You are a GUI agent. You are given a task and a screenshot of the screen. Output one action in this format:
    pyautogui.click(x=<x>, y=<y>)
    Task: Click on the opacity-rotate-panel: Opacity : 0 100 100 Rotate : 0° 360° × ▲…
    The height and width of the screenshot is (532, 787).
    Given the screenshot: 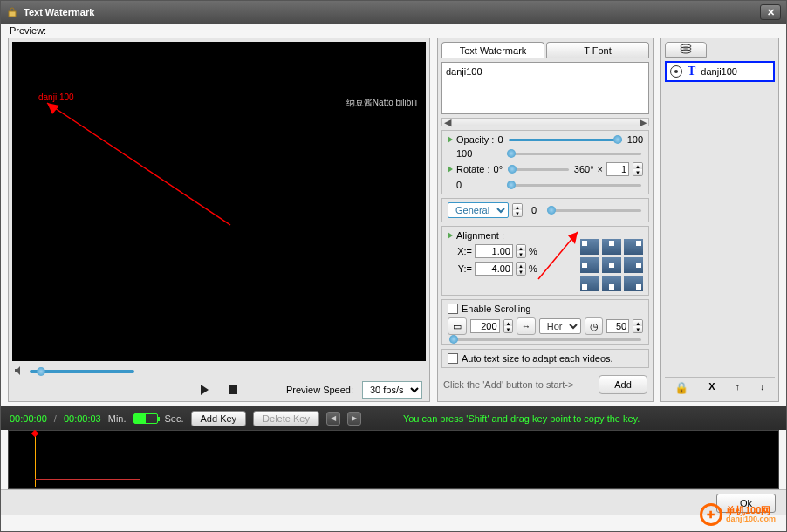 What is the action you would take?
    pyautogui.click(x=545, y=162)
    